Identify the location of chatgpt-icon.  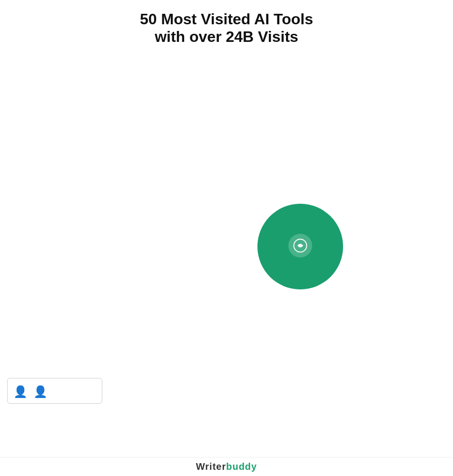
(300, 246).